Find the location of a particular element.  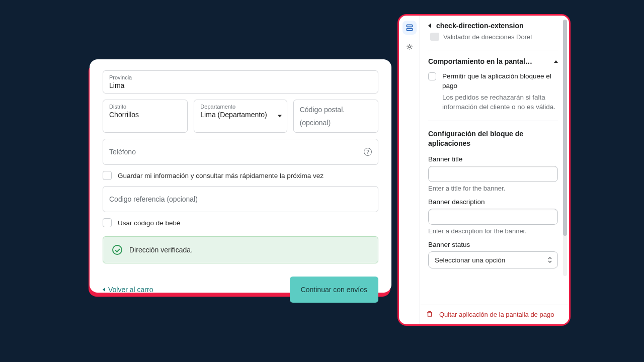

panel-footer: Quitar aplicación de la pantalla de pago is located at coordinates (495, 315).